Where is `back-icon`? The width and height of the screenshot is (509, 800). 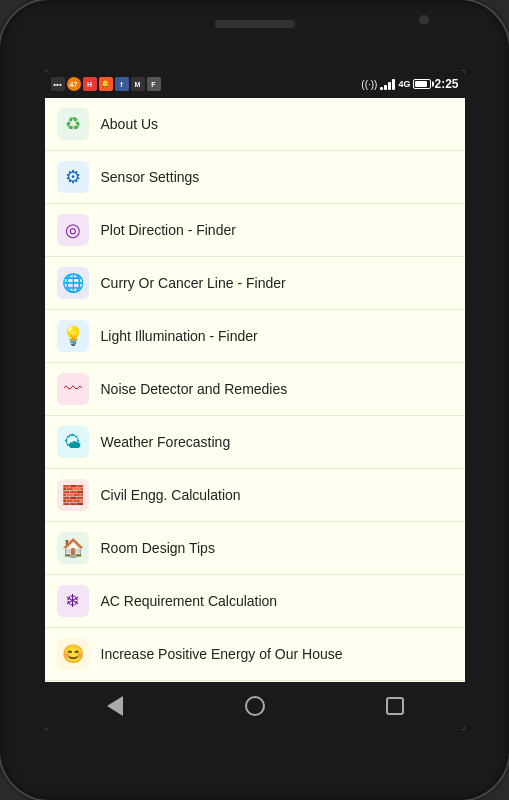 back-icon is located at coordinates (115, 706).